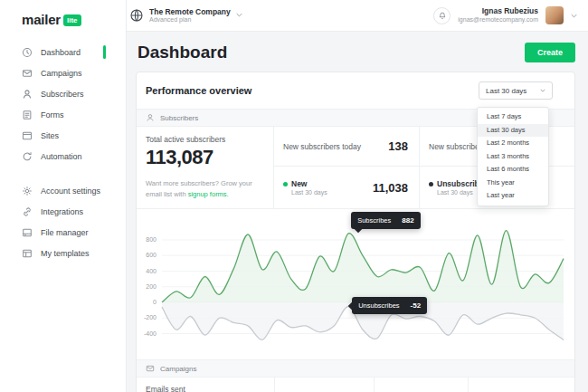 This screenshot has height=392, width=588. I want to click on link-icon, so click(27, 212).